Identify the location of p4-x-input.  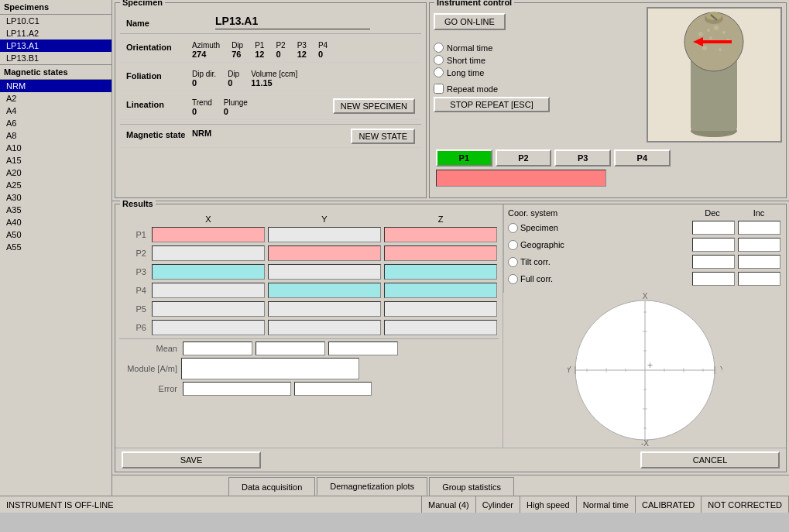
(208, 290).